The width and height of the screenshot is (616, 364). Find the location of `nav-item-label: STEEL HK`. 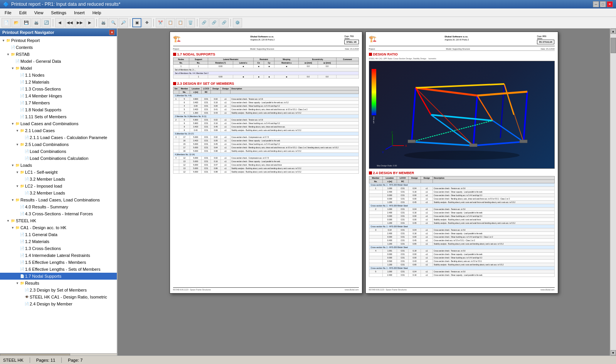

nav-item-label: STEEL HK is located at coordinates (26, 221).